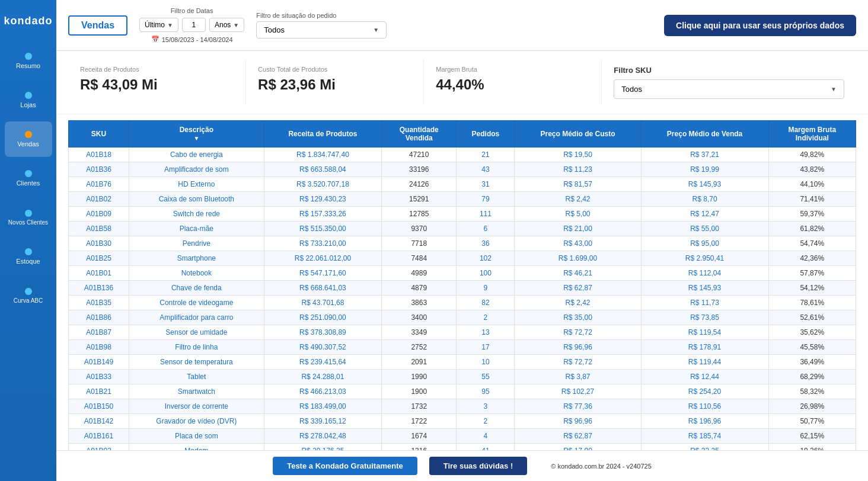 Image resolution: width=868 pixels, height=481 pixels. I want to click on cell-descricao: Tablet, so click(197, 377).